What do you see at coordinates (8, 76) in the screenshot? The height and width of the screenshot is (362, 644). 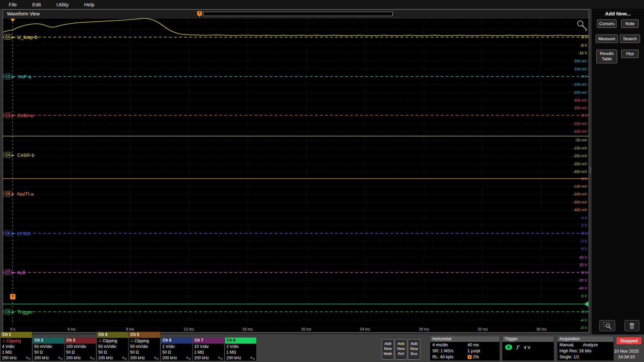 I see `c2-badge: C2` at bounding box center [8, 76].